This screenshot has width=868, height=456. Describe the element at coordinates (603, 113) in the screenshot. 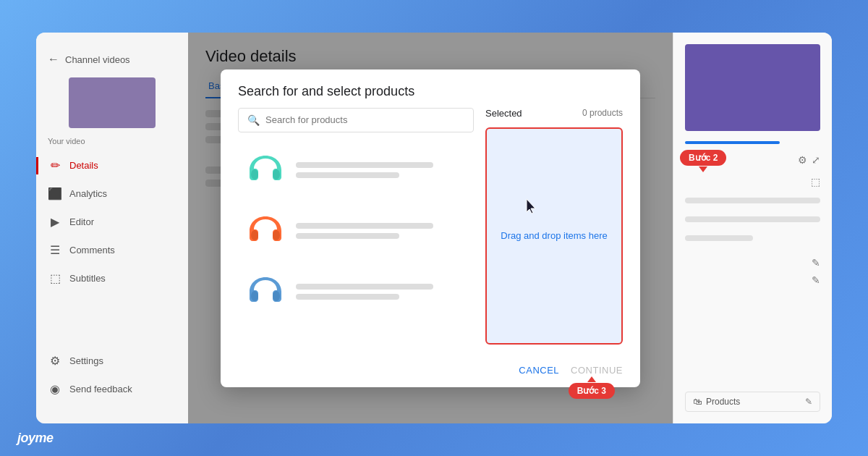

I see `products-count: 0 products` at that location.